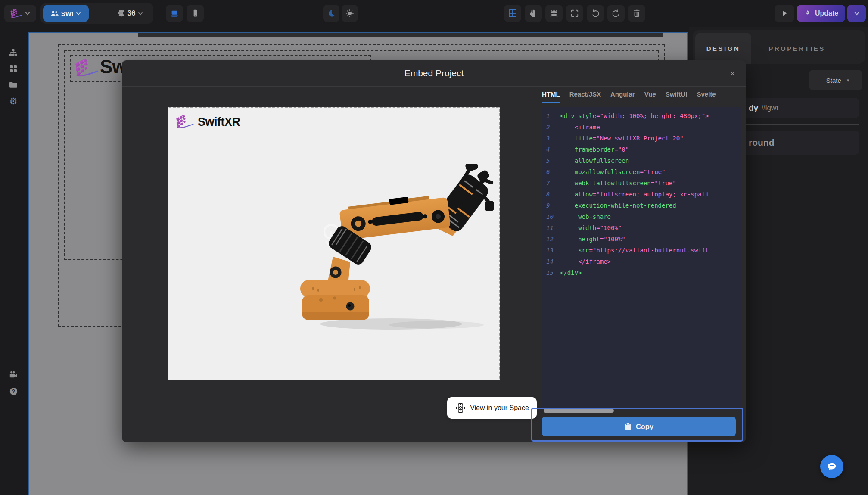  I want to click on workspace-label: SWI, so click(67, 14).